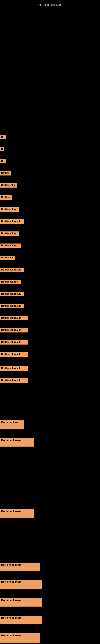  I want to click on bottleneck-result-label: Bottleneck ra, so click(9, 234).